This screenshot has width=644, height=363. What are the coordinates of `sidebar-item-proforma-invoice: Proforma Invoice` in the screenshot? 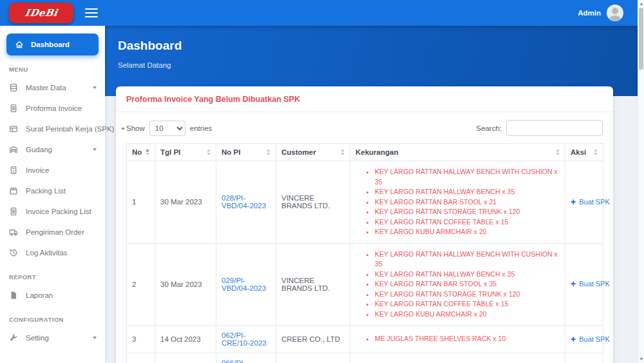 It's located at (53, 108).